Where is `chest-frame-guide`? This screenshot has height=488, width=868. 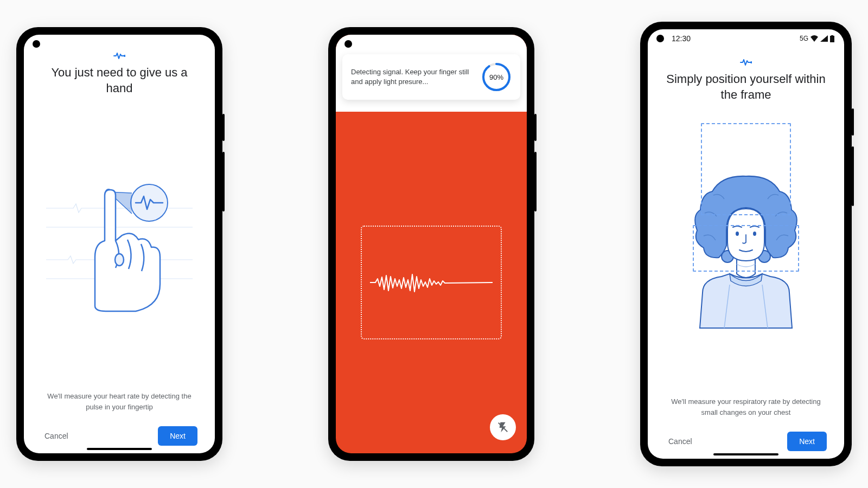
chest-frame-guide is located at coordinates (746, 248).